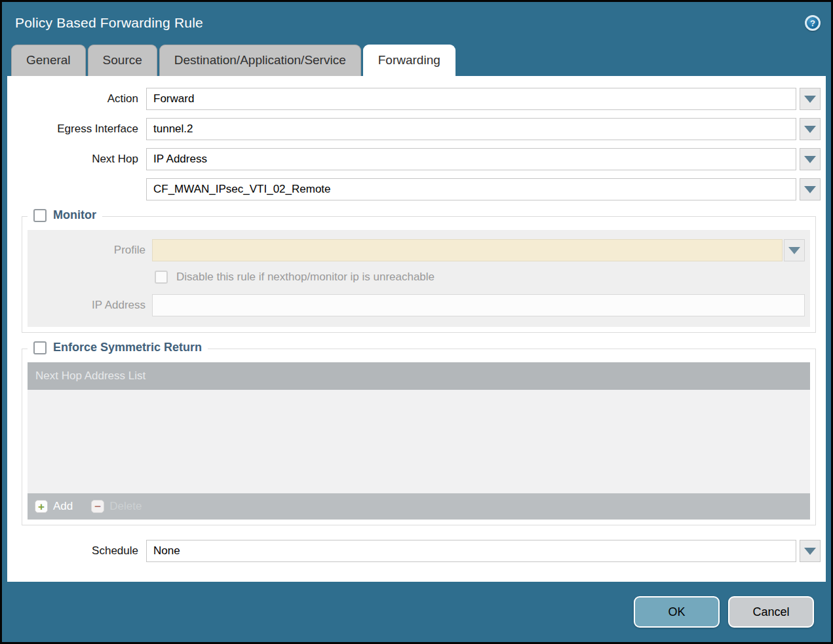 The height and width of the screenshot is (644, 833). Describe the element at coordinates (305, 277) in the screenshot. I see `disable-rule-label: Disable this rule if nexthop/monitor ip …` at that location.